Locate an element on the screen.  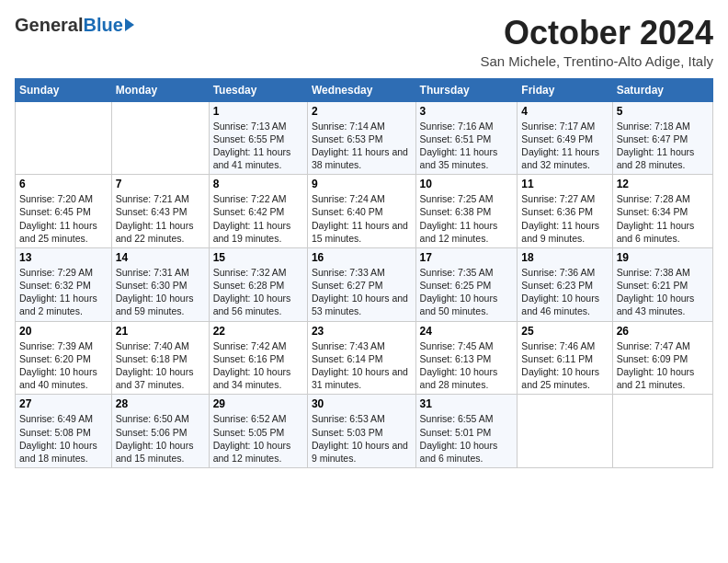
day-info: Sunrise: 7:22 AM Sunset: 6:42 PM Dayligh… is located at coordinates (258, 219).